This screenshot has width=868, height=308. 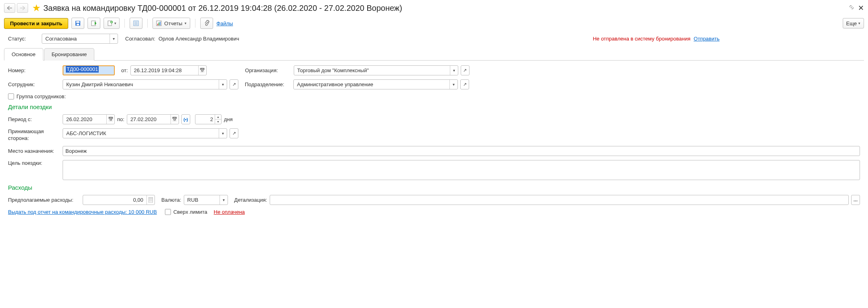 What do you see at coordinates (83, 212) in the screenshot?
I see `advance-link: Выдать под отчет на командировочные расх…` at bounding box center [83, 212].